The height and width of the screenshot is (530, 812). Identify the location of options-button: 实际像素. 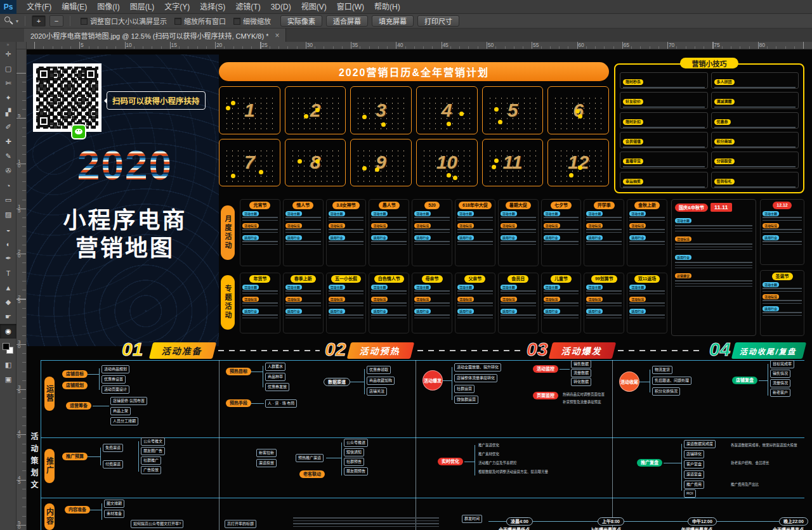
(301, 21).